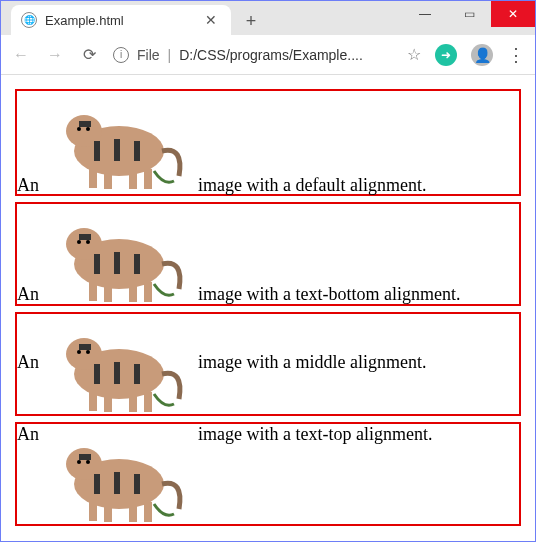 The height and width of the screenshot is (542, 536). I want to click on row-suffix: image with a text-top alignment., so click(315, 434).